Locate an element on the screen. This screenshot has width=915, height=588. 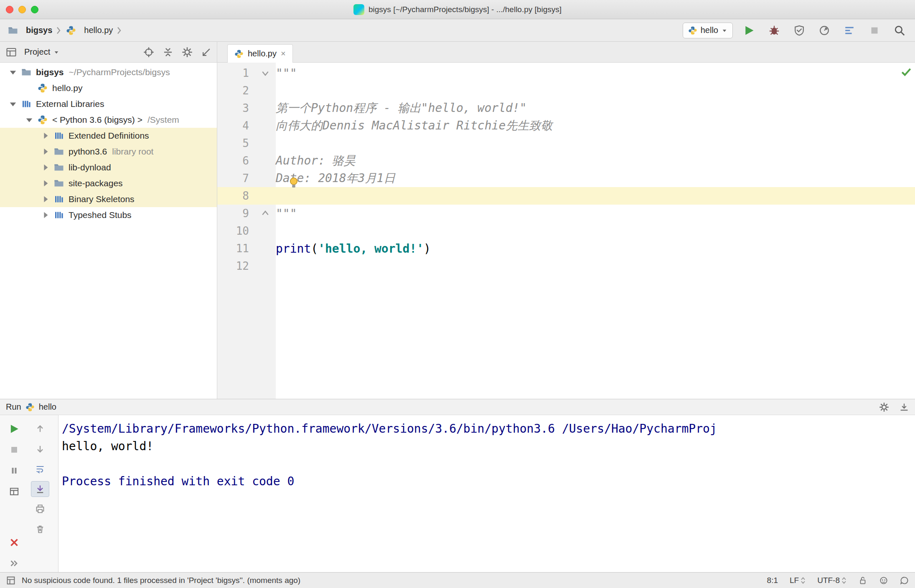
tree-item-bigsys: bigsys~/PycharmProjects/bigsys is located at coordinates (109, 72).